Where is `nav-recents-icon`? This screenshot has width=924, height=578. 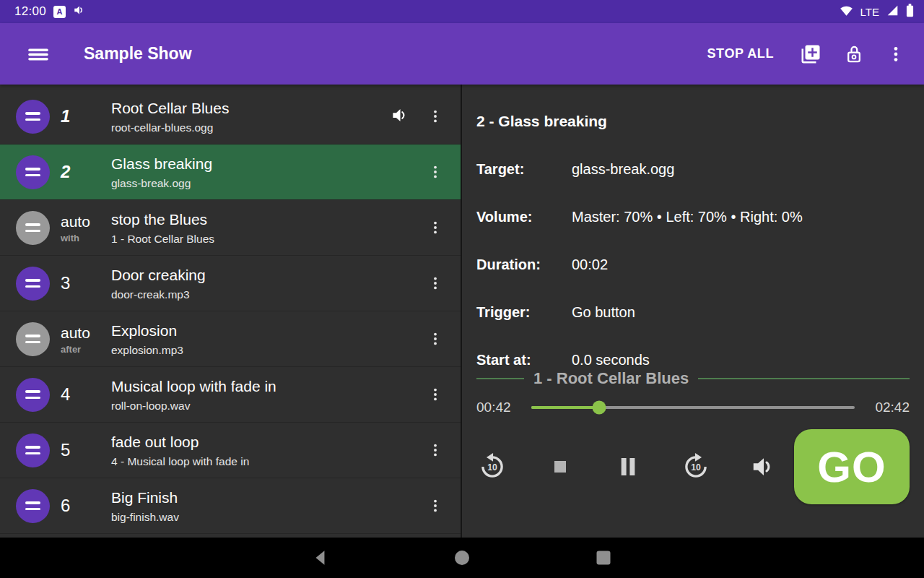
nav-recents-icon is located at coordinates (603, 558).